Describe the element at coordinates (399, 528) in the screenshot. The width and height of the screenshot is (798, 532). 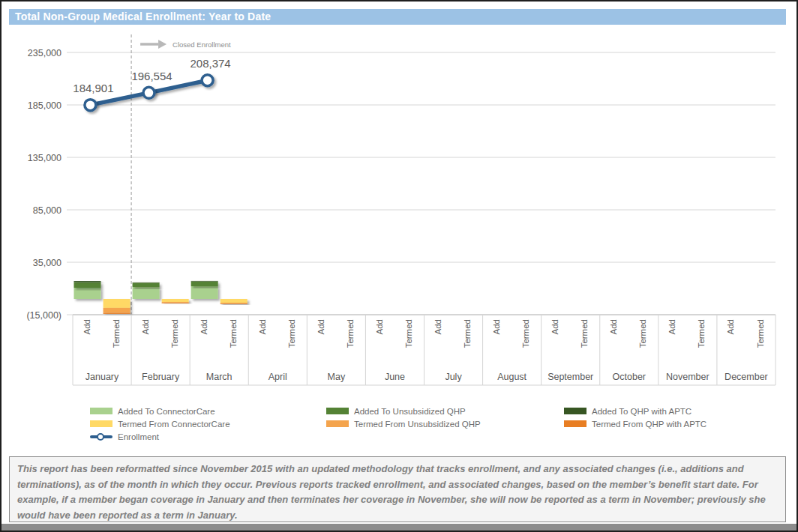
I see `footer-strip` at that location.